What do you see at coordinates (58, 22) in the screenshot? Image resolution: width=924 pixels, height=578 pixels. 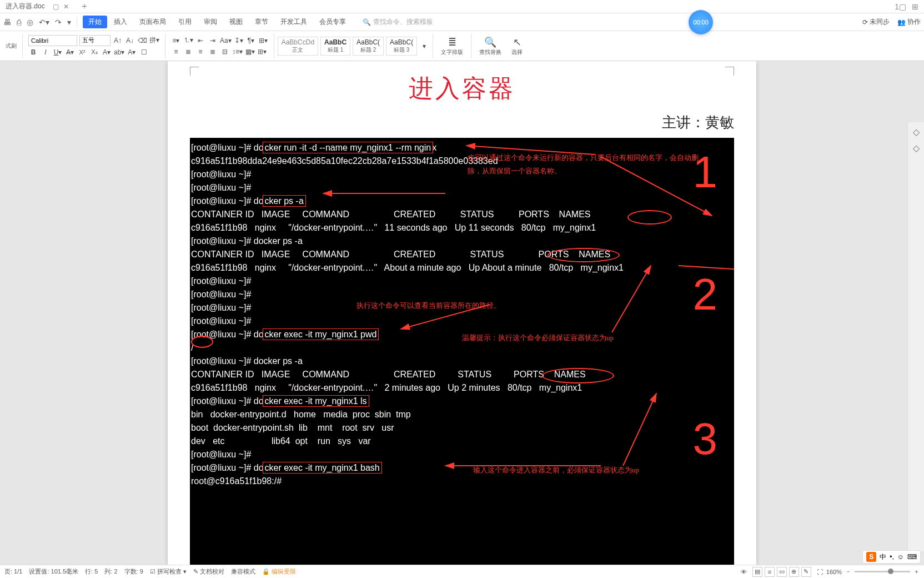 I see `redo-icon: ↷` at bounding box center [58, 22].